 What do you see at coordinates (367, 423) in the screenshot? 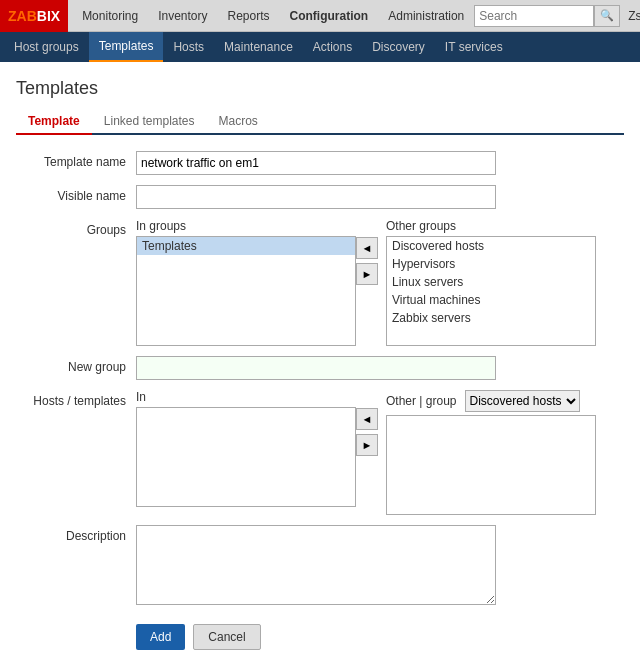
I see `hosts-arrows: ◄ ►` at bounding box center [367, 423].